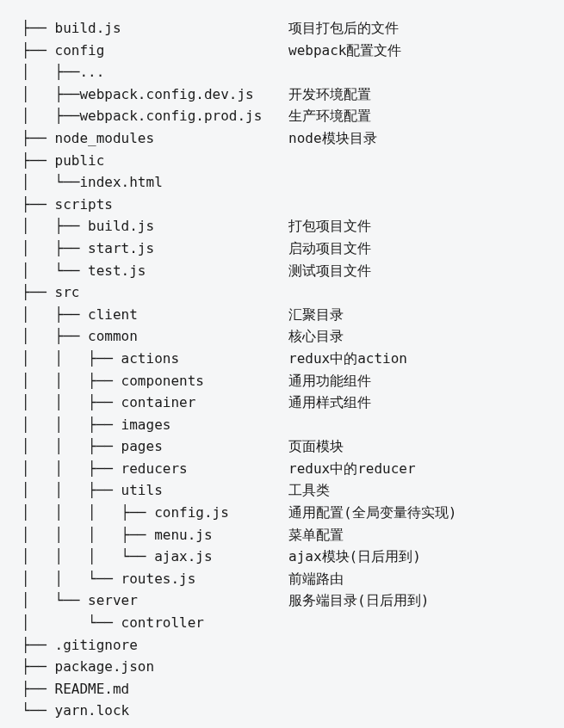  Describe the element at coordinates (282, 182) in the screenshot. I see `tree-row: │ └──index.html` at that location.